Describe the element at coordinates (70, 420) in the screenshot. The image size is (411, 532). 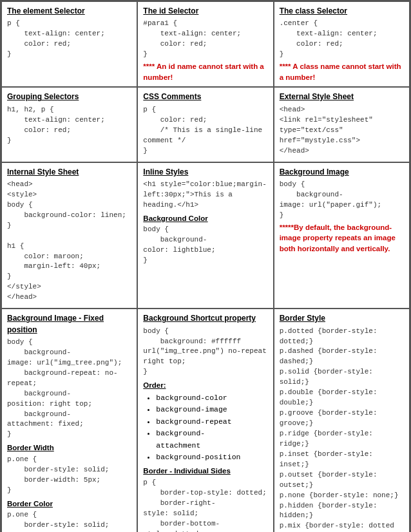
I see `cell-background-image-fixed: Background Image - Fixed position body {…` at that location.